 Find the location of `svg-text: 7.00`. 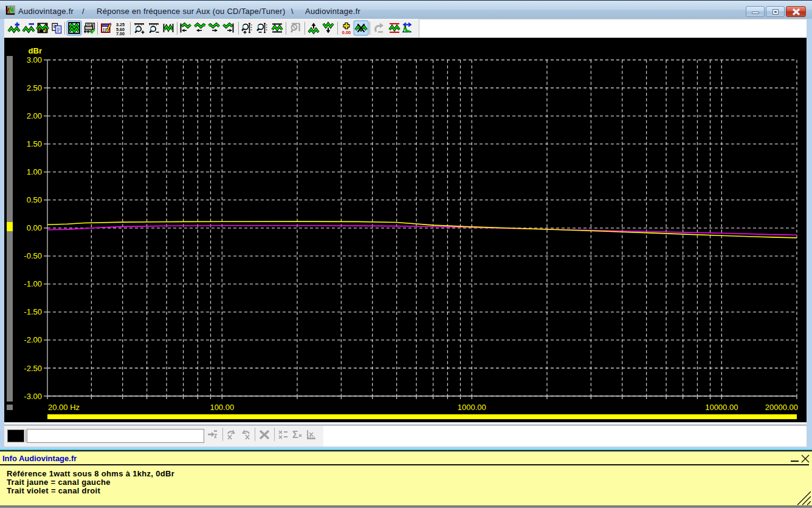

svg-text: 7.00 is located at coordinates (120, 34).